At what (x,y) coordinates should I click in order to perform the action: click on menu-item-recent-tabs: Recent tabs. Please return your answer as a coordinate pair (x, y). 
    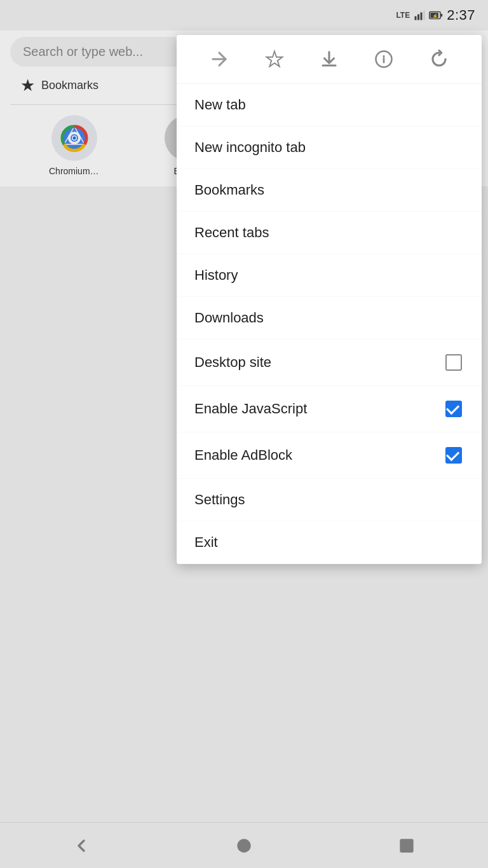
    Looking at the image, I should click on (329, 233).